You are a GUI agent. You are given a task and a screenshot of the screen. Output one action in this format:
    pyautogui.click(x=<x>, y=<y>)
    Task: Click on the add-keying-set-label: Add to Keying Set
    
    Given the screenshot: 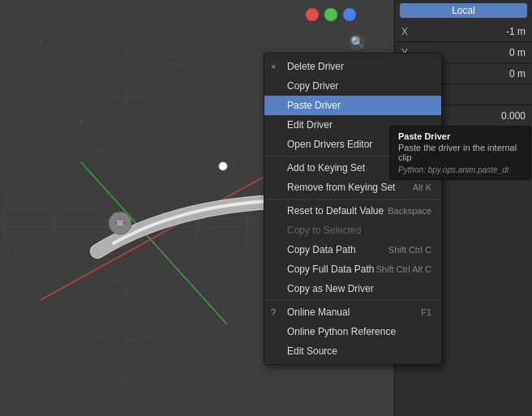 What is the action you would take?
    pyautogui.click(x=326, y=168)
    